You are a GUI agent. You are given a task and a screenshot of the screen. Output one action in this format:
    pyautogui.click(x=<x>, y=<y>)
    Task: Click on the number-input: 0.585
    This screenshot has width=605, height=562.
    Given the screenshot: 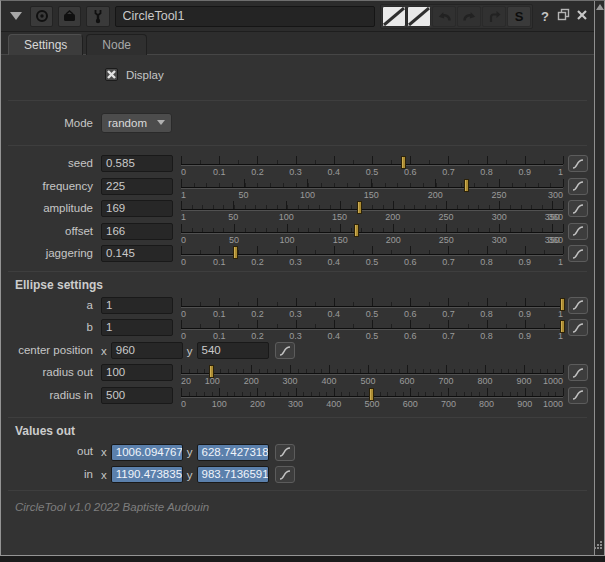 What is the action you would take?
    pyautogui.click(x=137, y=164)
    